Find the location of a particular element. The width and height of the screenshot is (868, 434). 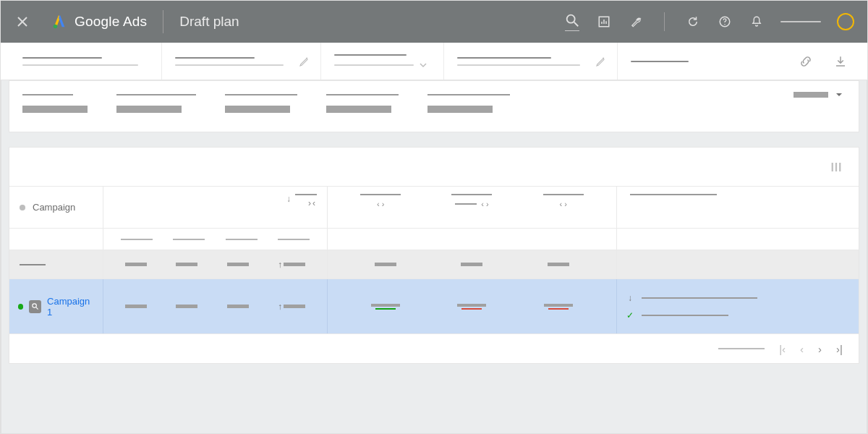

table-pagination: |‹ ‹ › ›| is located at coordinates (434, 349).